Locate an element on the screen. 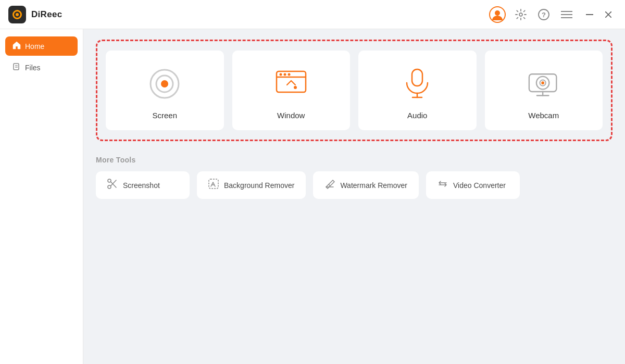 The height and width of the screenshot is (364, 625). audio-mode-card: Audio is located at coordinates (418, 91).